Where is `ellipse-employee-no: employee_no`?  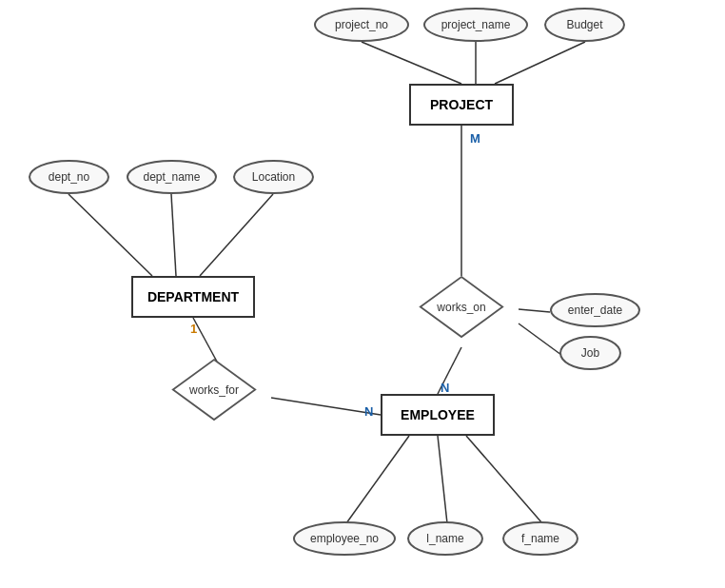 ellipse-employee-no: employee_no is located at coordinates (344, 539).